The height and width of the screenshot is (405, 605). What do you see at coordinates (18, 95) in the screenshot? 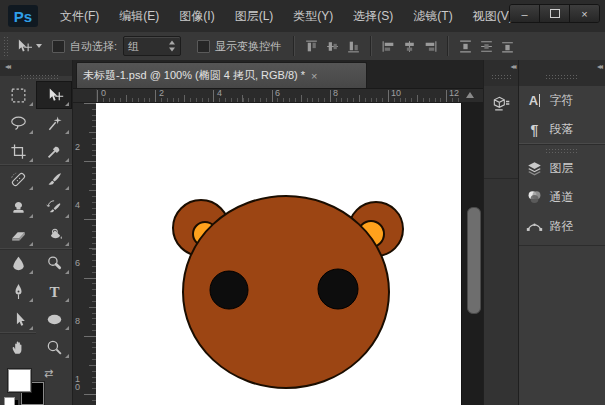
I see `rectangular-marquee-tool` at bounding box center [18, 95].